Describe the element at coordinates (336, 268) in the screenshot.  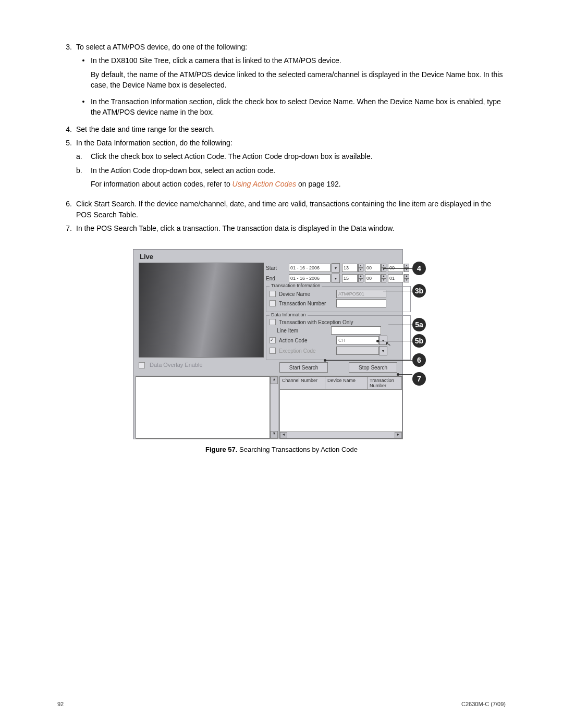
I see `start-date-dropdown: ▼` at that location.